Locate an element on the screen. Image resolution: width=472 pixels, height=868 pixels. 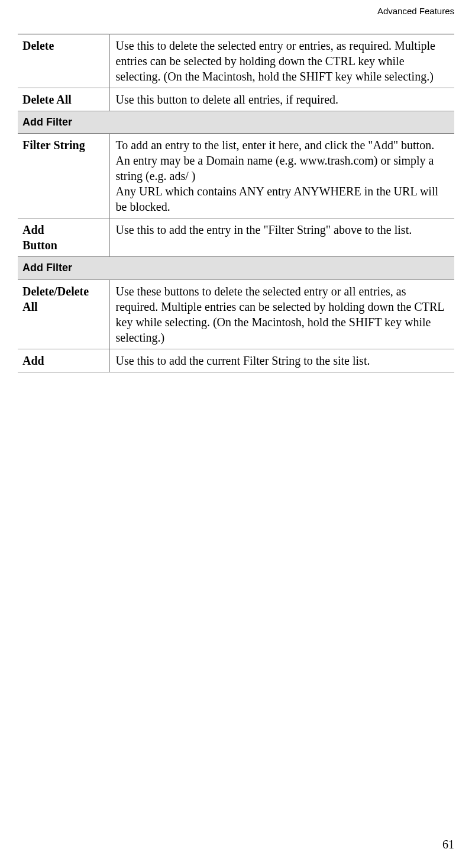
definition-description: Use this to add the entry in the "Filter… is located at coordinates (282, 238).